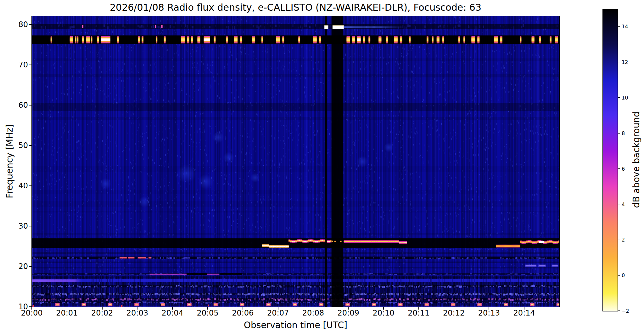  Describe the element at coordinates (625, 98) in the screenshot. I see `colorbar-tick-label: 10` at that location.